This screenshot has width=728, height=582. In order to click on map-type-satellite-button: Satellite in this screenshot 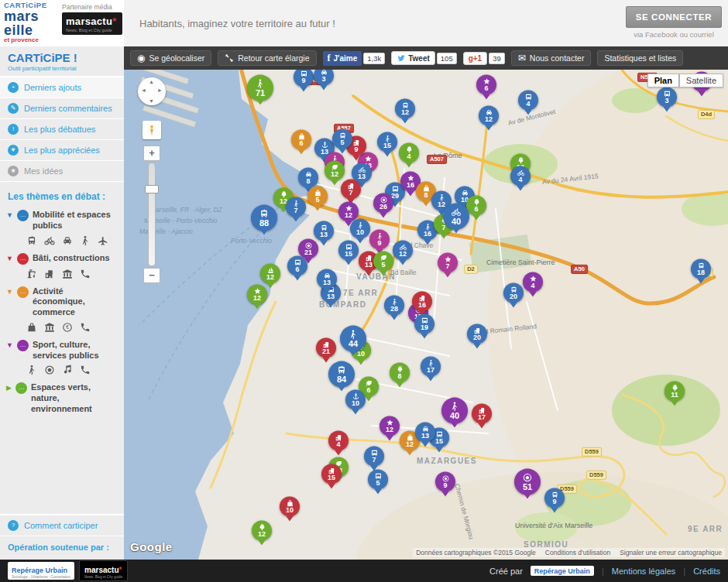, I will do `click(702, 80)`.